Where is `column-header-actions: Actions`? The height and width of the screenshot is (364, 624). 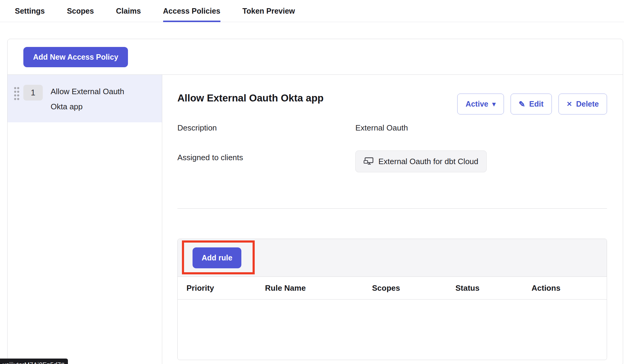
column-header-actions: Actions is located at coordinates (569, 288).